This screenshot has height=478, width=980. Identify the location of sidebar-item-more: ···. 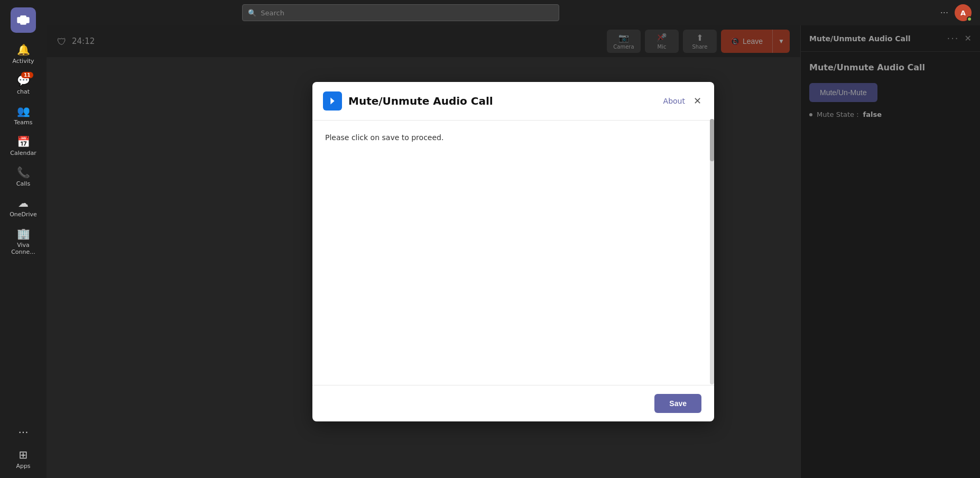
(23, 433).